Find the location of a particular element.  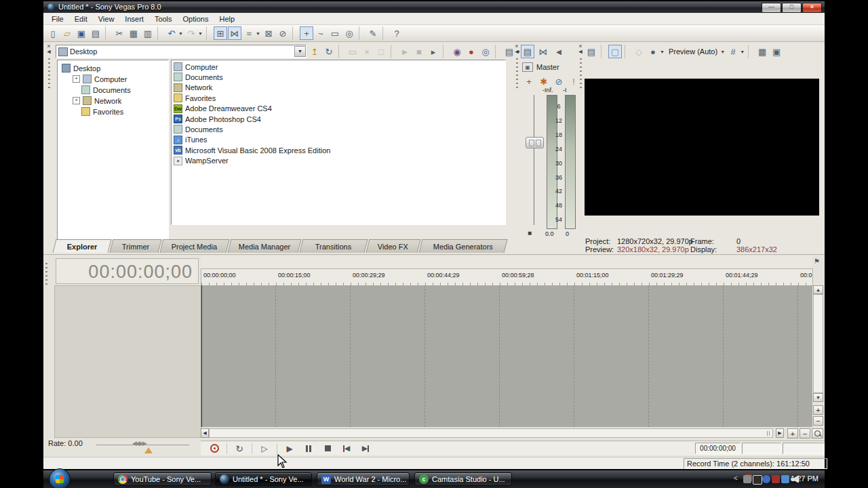

hscroll-left-button: ◀ is located at coordinates (205, 433).